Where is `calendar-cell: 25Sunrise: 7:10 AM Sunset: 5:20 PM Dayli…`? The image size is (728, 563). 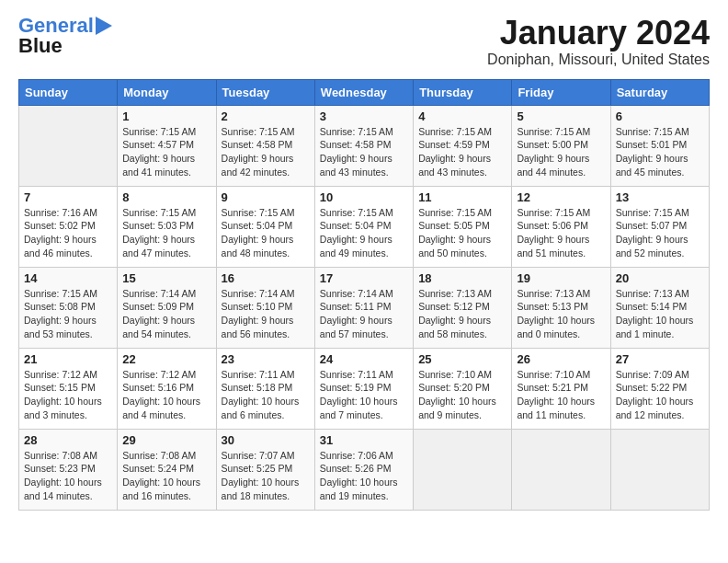 calendar-cell: 25Sunrise: 7:10 AM Sunset: 5:20 PM Dayli… is located at coordinates (463, 388).